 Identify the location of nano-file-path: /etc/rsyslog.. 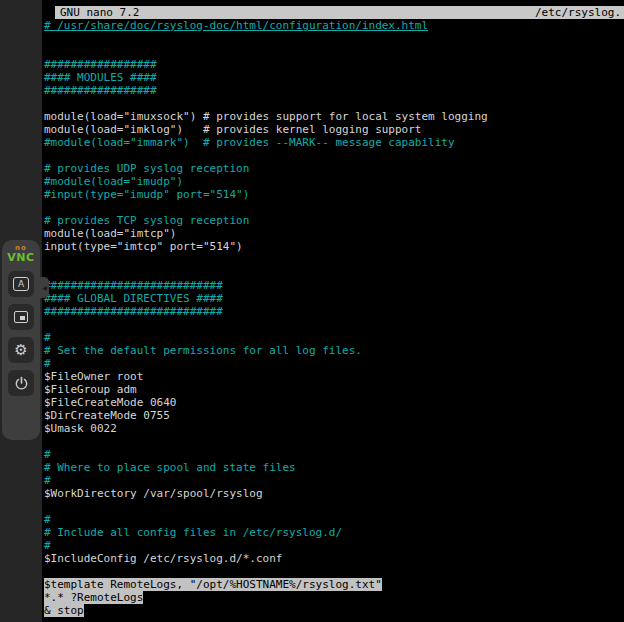
(578, 12).